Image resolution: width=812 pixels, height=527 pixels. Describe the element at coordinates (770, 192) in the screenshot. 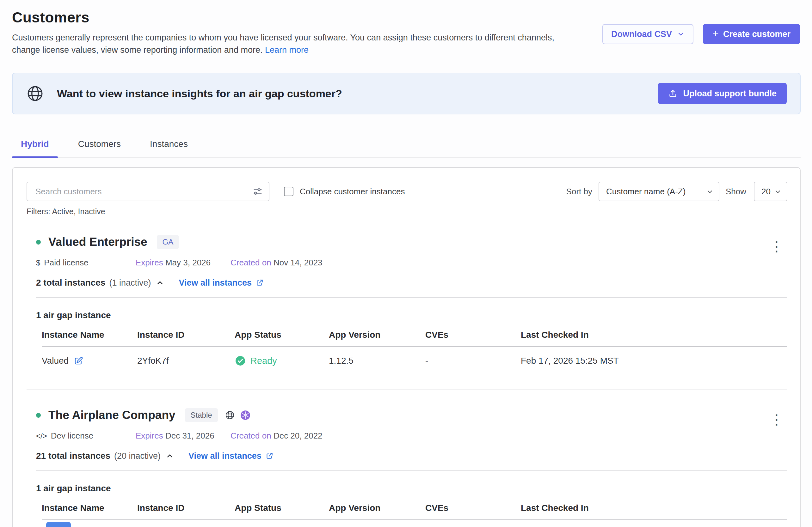

I see `show-select: 20` at that location.